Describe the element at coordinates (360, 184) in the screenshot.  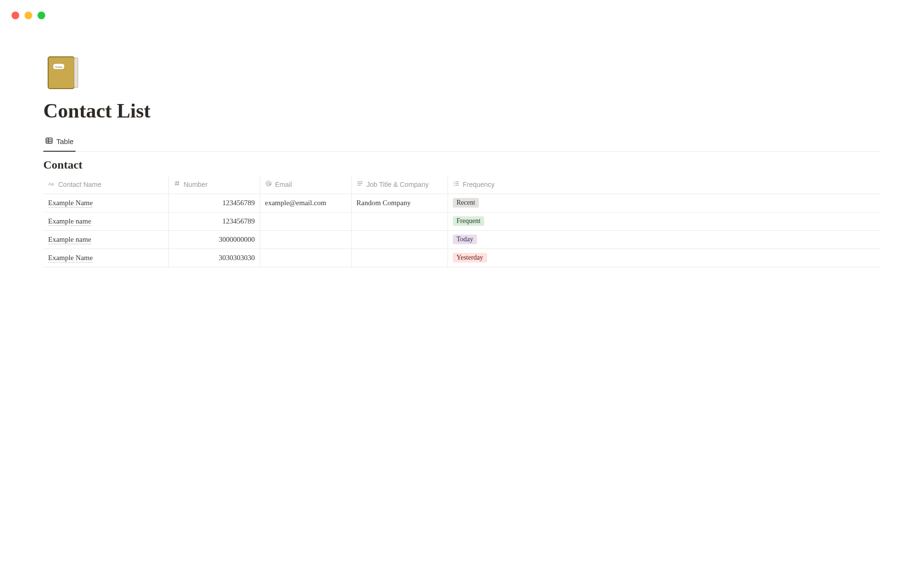
I see `text-property-icon` at that location.